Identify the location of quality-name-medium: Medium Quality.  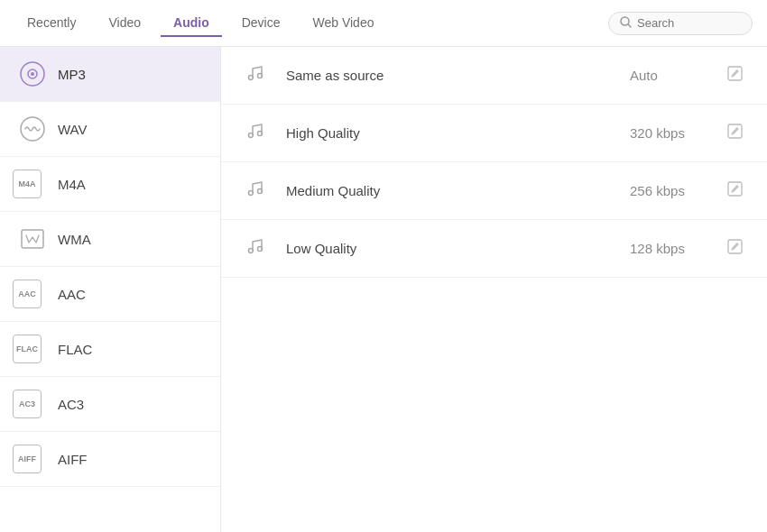
(458, 191).